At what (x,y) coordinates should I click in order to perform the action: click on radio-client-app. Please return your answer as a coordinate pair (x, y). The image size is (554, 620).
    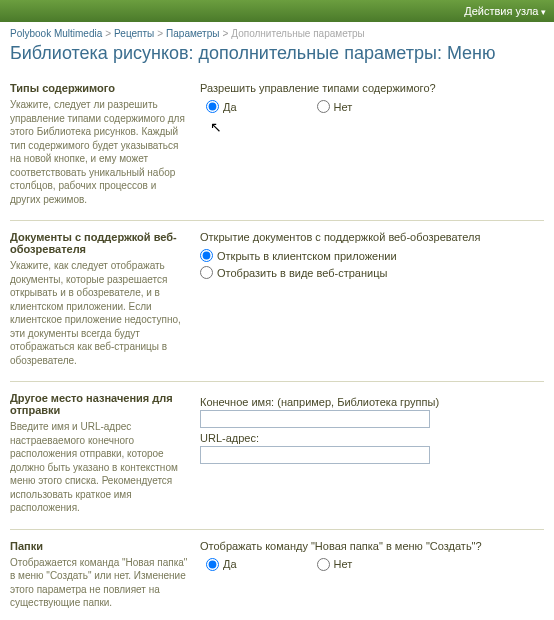
    Looking at the image, I should click on (206, 256).